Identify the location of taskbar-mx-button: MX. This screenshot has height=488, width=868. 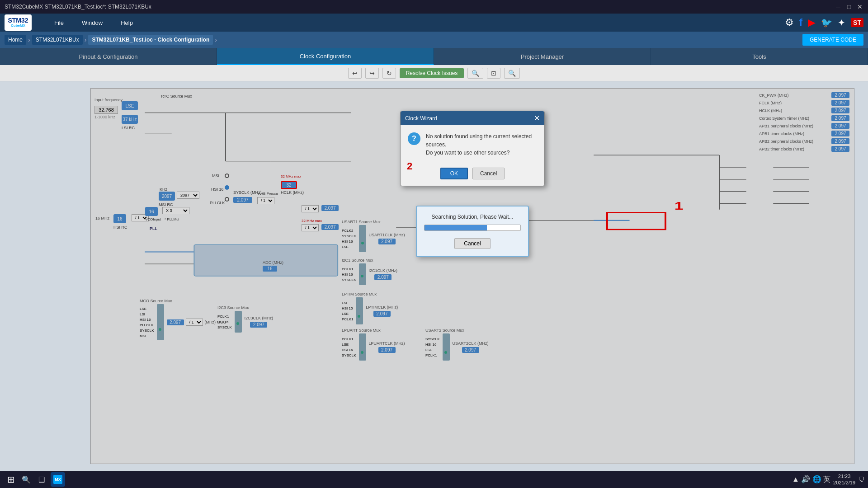
(58, 479).